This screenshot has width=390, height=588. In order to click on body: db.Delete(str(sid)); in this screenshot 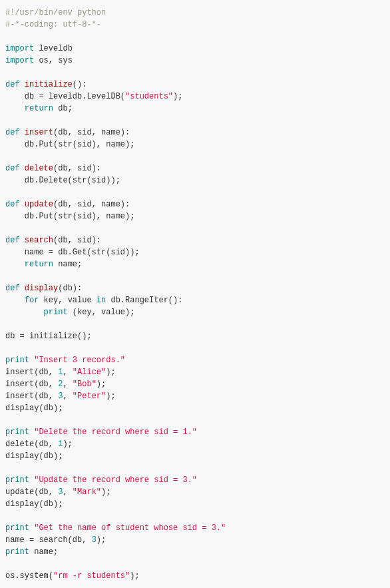, I will do `click(63, 180)`.